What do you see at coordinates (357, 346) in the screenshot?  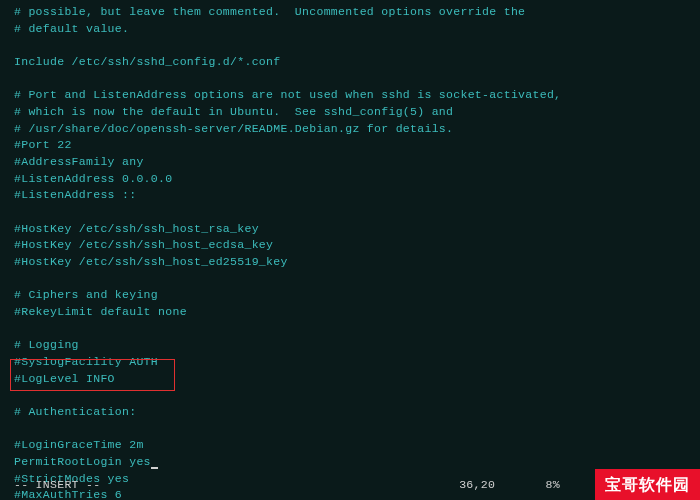 I see `code-line: # Logging` at bounding box center [357, 346].